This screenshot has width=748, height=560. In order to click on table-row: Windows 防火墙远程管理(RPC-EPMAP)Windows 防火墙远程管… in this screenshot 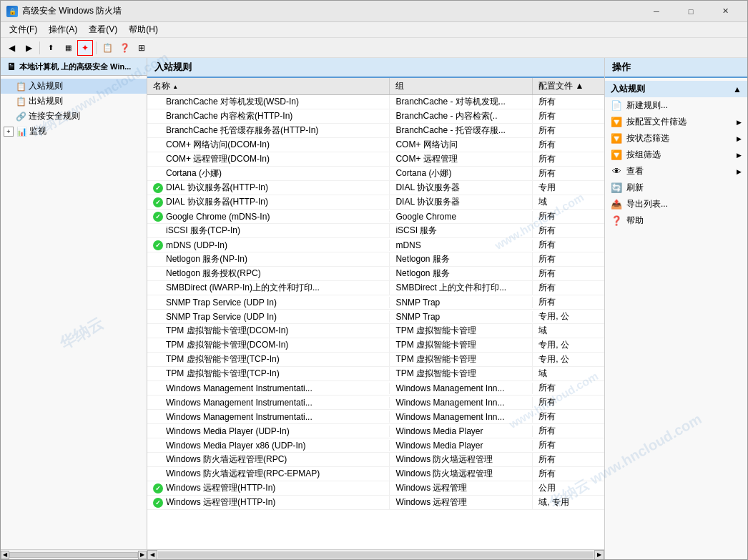, I will do `click(376, 474)`.